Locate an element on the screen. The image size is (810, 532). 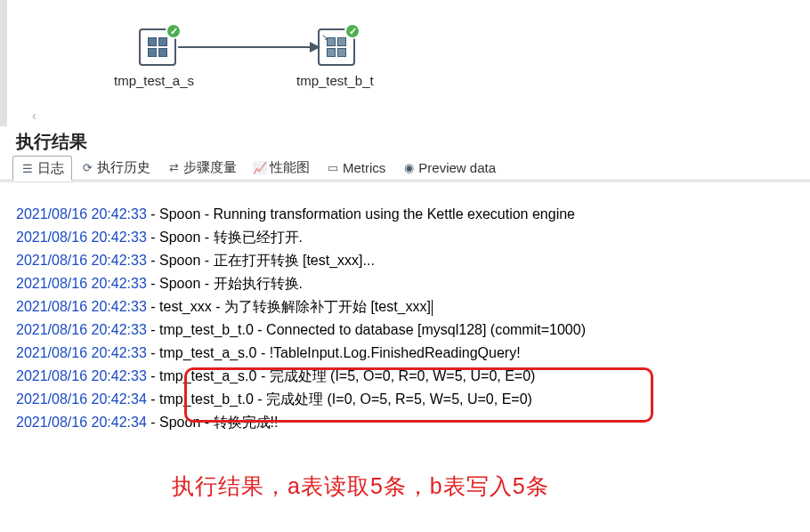
hop-arrow-icon is located at coordinates (315, 47).